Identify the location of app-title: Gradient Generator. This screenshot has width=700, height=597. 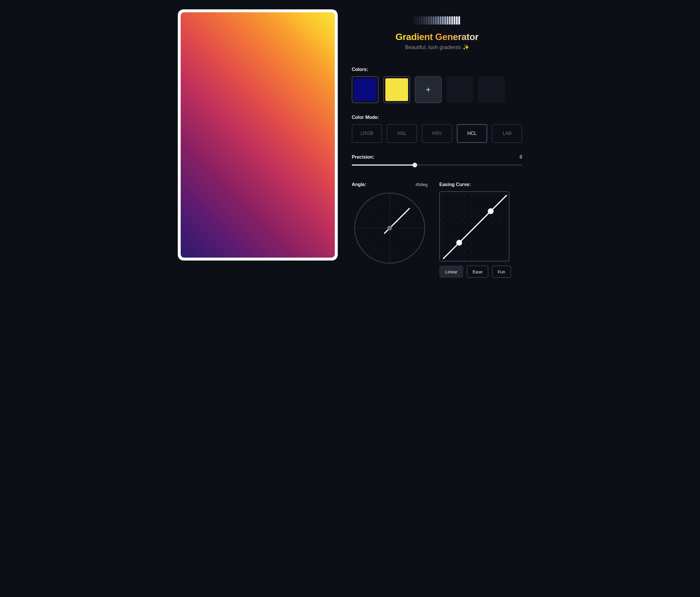
(437, 37).